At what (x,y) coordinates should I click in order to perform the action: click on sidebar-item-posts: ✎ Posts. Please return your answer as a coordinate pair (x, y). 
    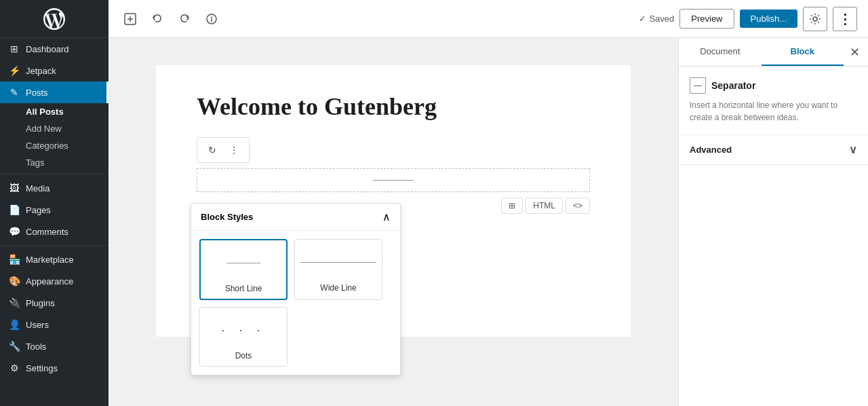
    Looking at the image, I should click on (54, 92).